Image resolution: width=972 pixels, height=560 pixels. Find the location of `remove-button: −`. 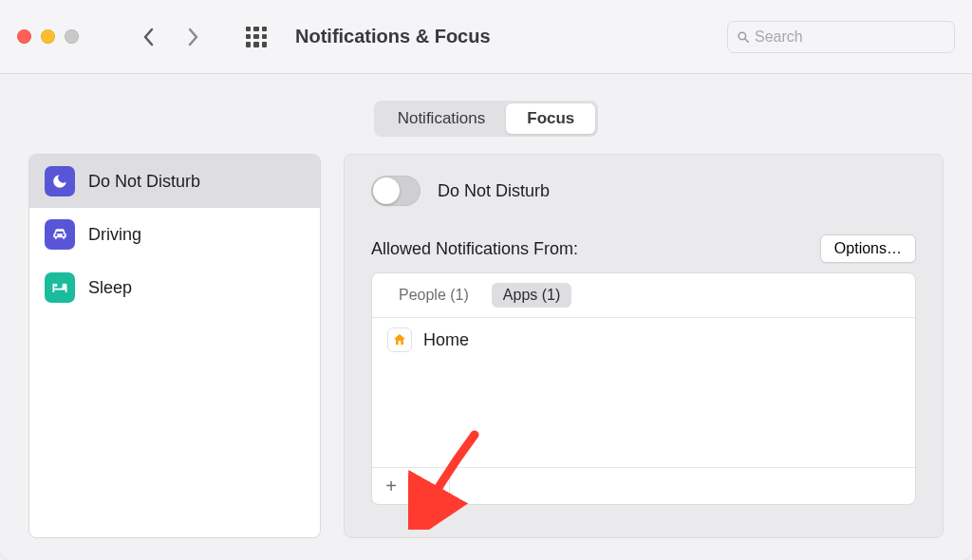

remove-button: − is located at coordinates (430, 486).